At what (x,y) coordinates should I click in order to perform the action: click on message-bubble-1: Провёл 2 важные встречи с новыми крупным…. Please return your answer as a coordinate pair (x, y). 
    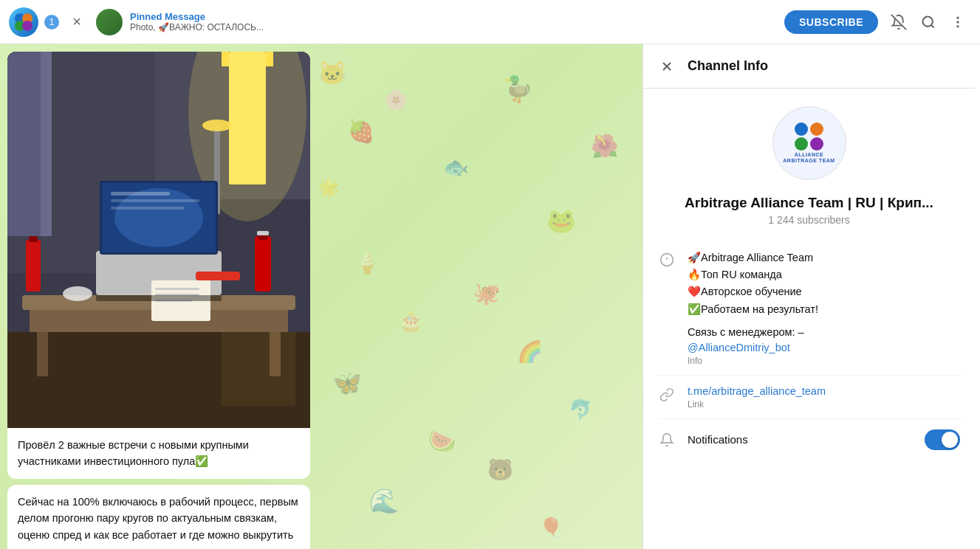
    Looking at the image, I should click on (159, 453).